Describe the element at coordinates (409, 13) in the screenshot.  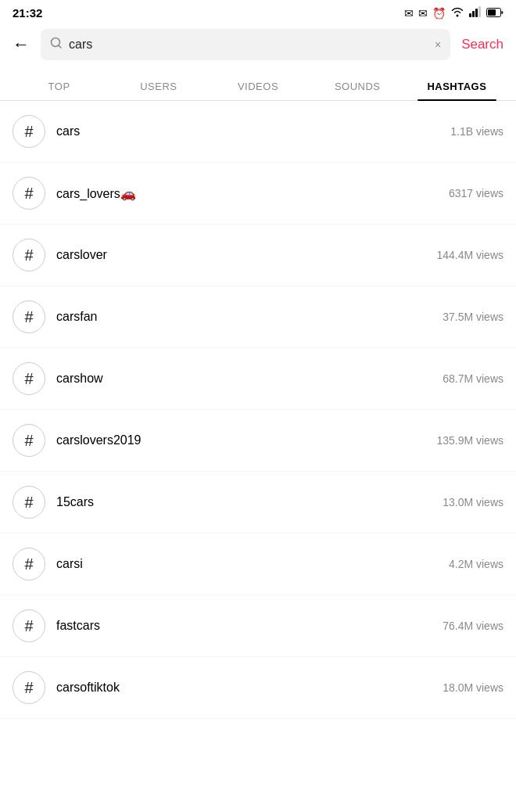
I see `mail1-icon: ✉` at that location.